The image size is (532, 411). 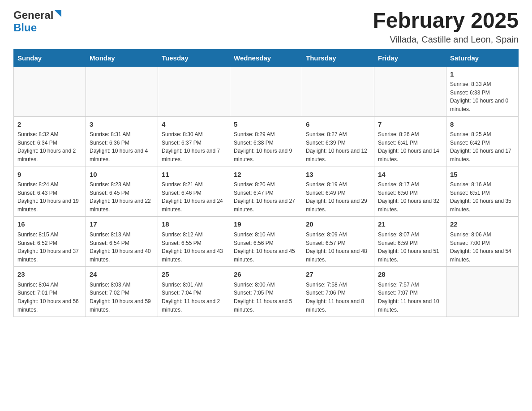 I want to click on day-info: Sunrise: 8:15 AM Sunset: 6:52 PM Dayligh…, so click(x=50, y=247).